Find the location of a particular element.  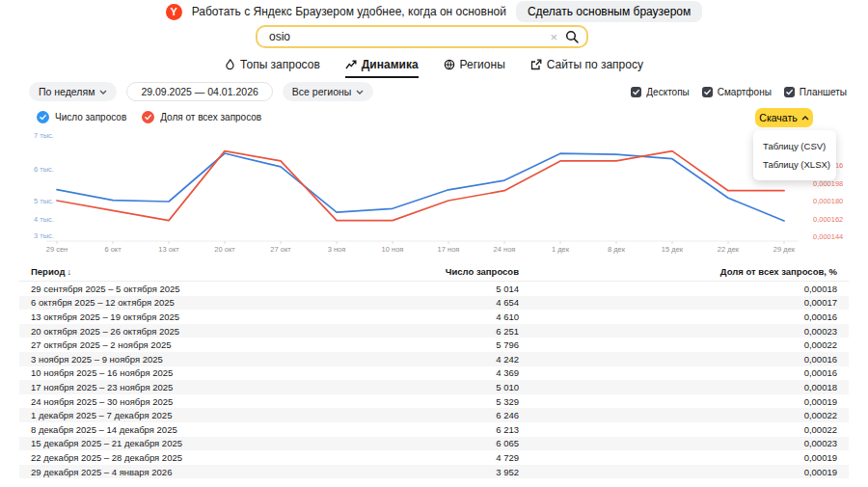

tab-label: Топы запросов is located at coordinates (280, 65).